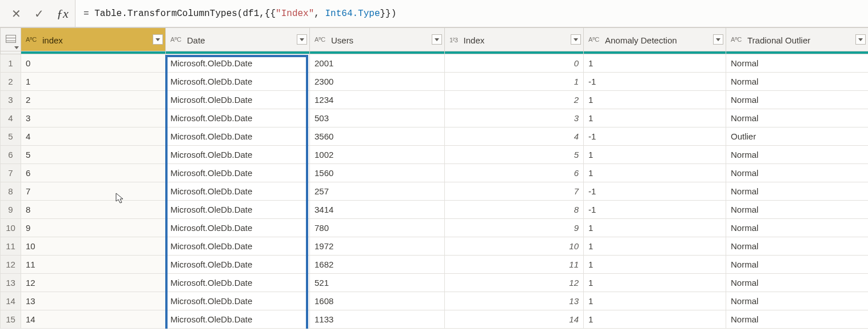 This screenshot has height=335, width=868. I want to click on cell-users: 1002, so click(377, 155).